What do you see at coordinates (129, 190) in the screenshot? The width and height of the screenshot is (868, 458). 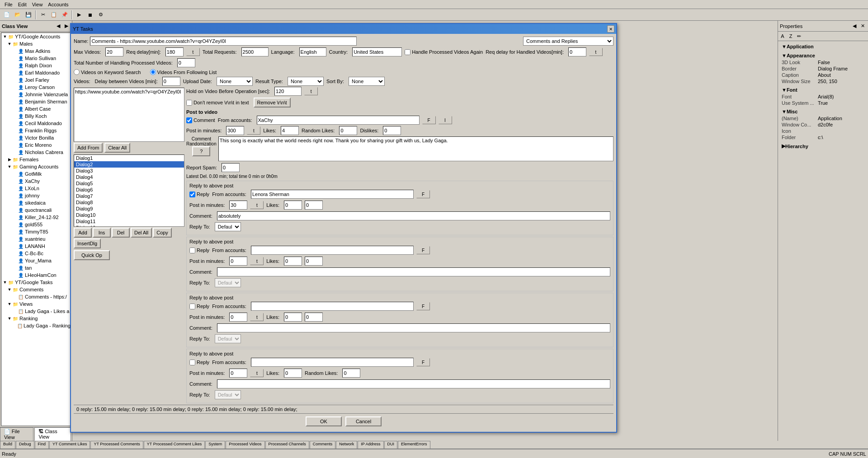 I see `listbox-dialog6: Dialog6` at bounding box center [129, 190].